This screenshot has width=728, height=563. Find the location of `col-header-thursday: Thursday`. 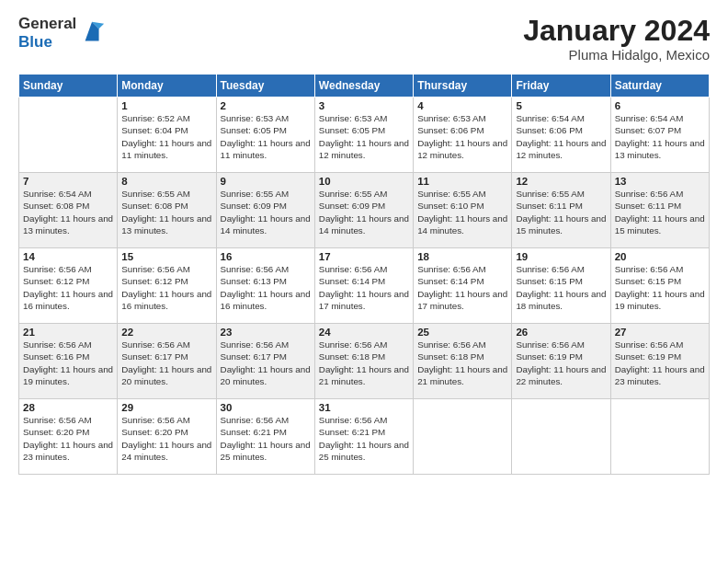

col-header-thursday: Thursday is located at coordinates (463, 86).